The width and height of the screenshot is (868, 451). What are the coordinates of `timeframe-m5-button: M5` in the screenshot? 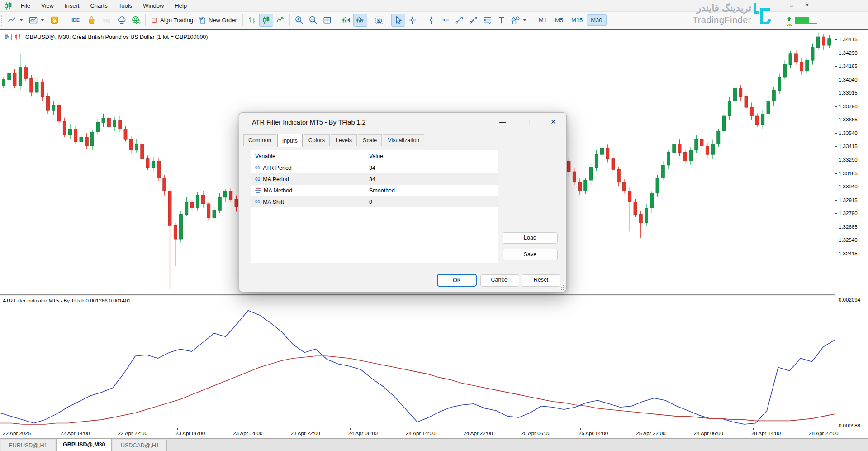 It's located at (559, 20).